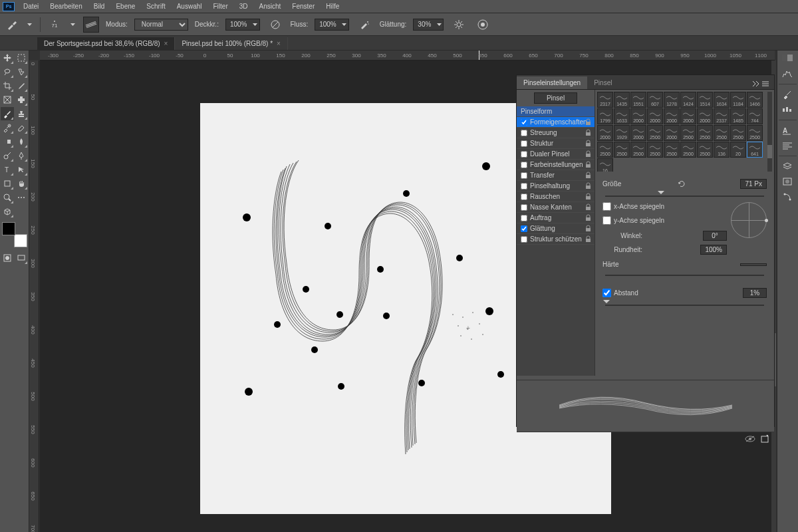 The height and width of the screenshot is (532, 798). Describe the element at coordinates (7, 184) in the screenshot. I see `shape-tool` at that location.